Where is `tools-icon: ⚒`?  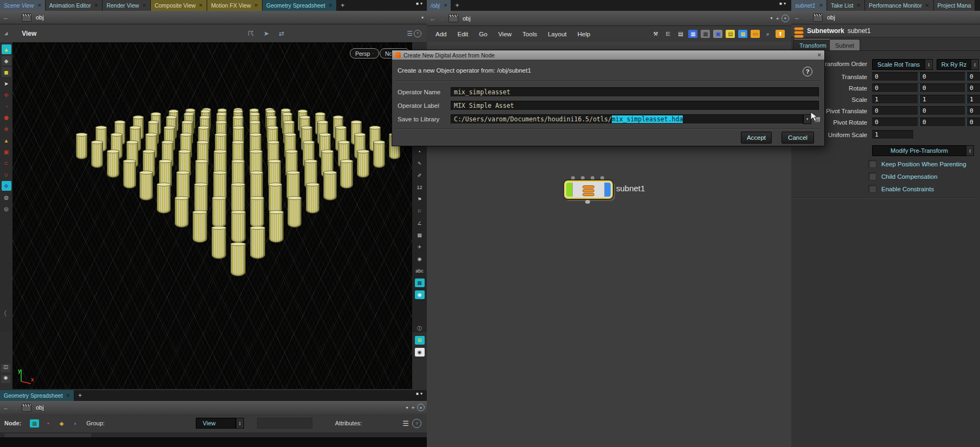
tools-icon: ⚒ is located at coordinates (655, 34).